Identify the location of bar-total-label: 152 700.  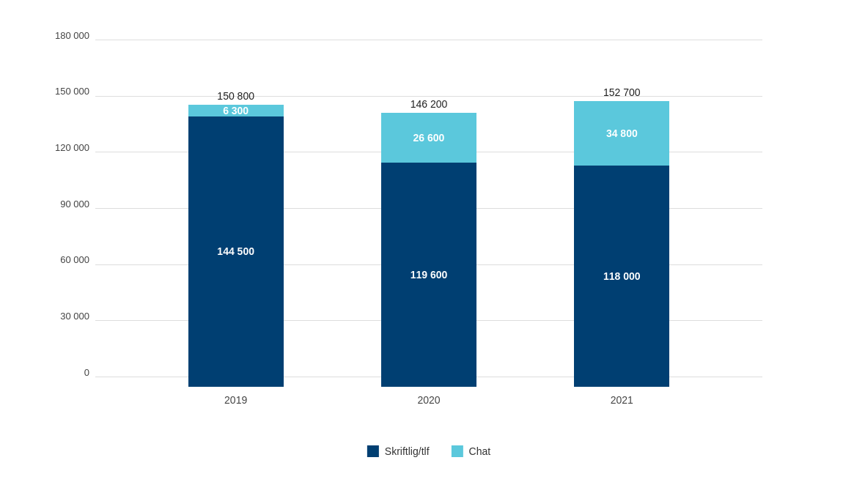
(622, 92).